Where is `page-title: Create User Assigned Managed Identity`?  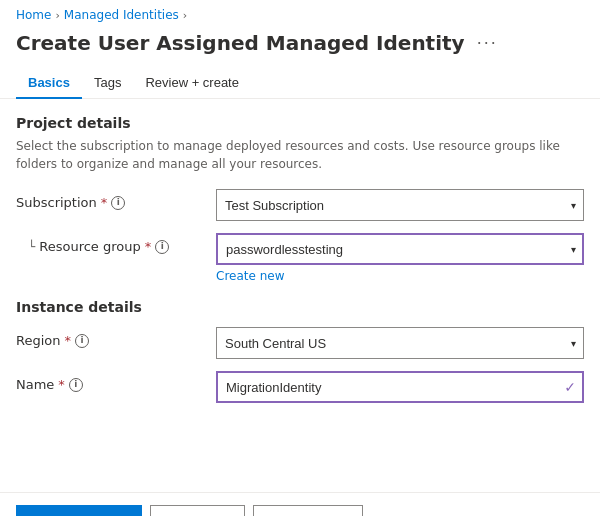
page-title: Create User Assigned Managed Identity is located at coordinates (240, 43).